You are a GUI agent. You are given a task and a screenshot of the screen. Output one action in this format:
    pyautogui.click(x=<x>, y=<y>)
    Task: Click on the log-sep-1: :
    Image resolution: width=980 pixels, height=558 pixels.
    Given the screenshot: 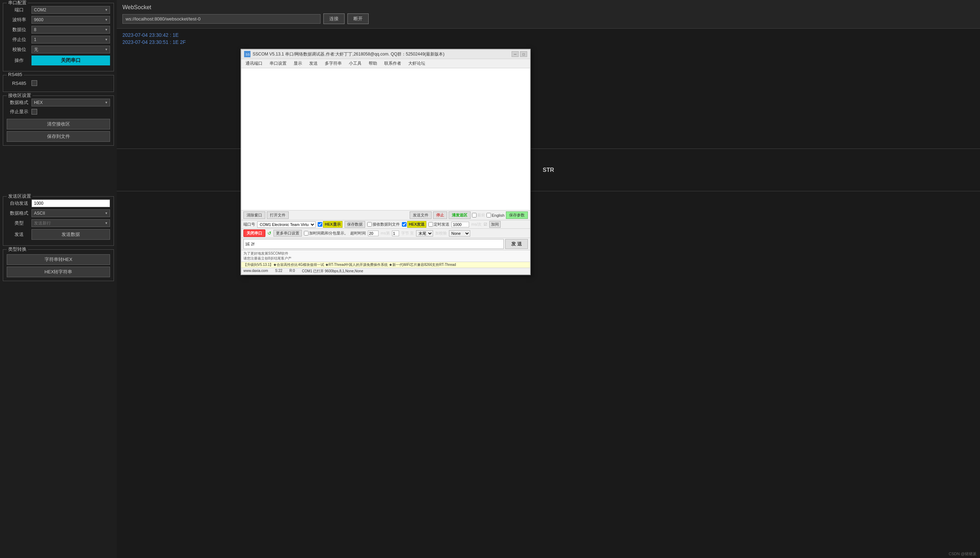 What is the action you would take?
    pyautogui.click(x=171, y=35)
    